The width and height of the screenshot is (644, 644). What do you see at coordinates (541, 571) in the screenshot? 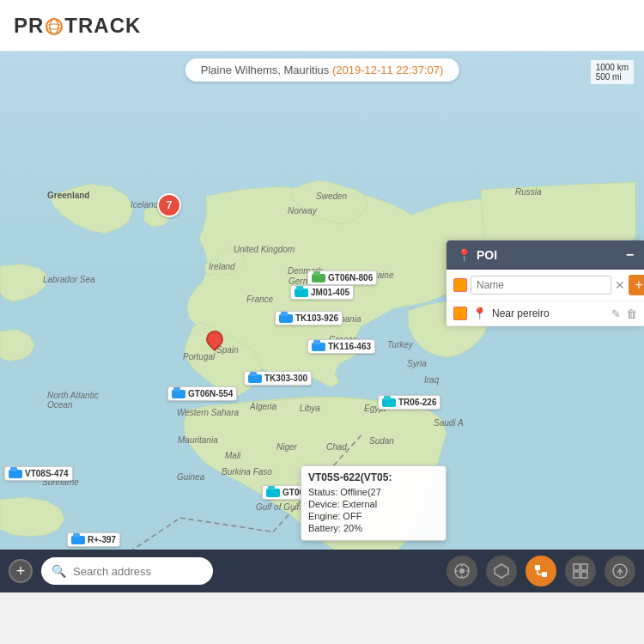
I see `route-icon-button` at bounding box center [541, 571].